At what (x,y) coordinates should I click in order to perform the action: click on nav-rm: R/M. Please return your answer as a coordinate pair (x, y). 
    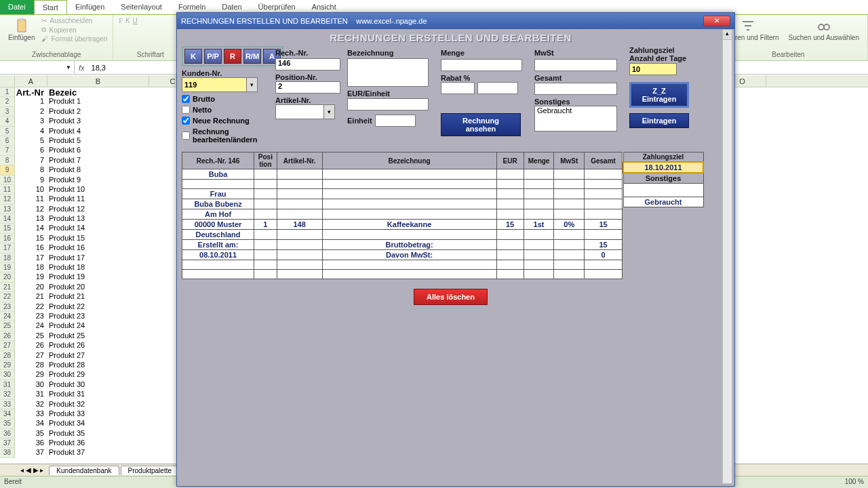
    Looking at the image, I should click on (252, 56).